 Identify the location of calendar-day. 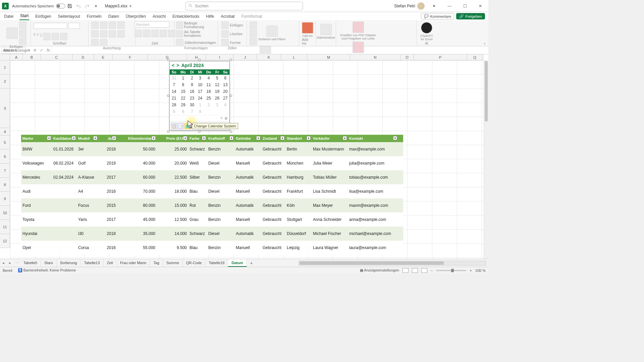
(225, 112).